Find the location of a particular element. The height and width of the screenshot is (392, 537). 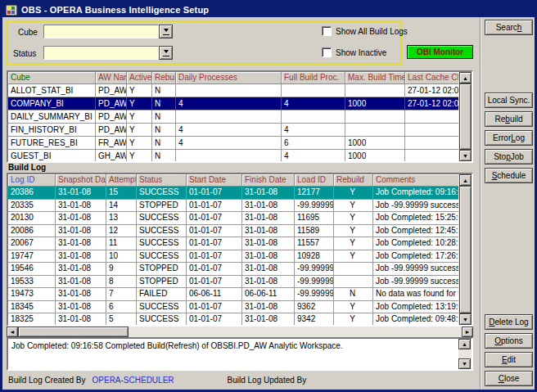

search-button: Search is located at coordinates (509, 28).